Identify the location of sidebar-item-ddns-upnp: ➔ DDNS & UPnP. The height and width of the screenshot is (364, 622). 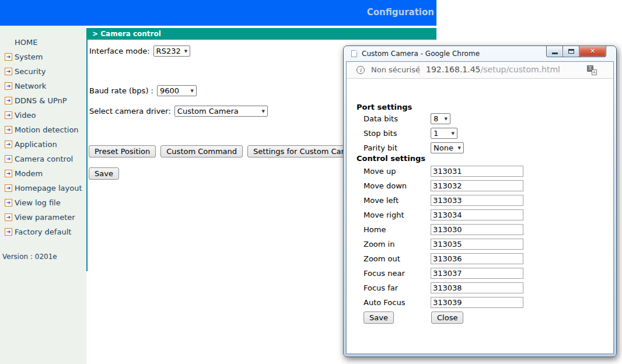
(43, 100).